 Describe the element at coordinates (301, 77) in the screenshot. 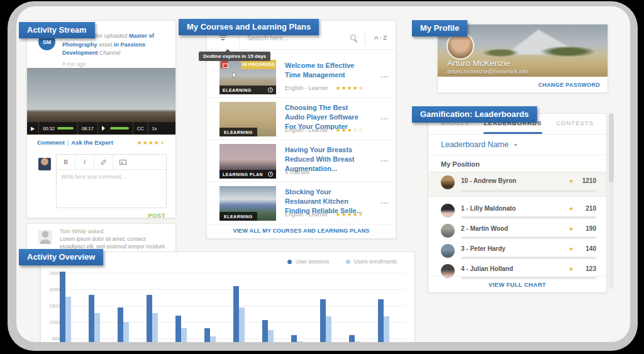

I see `course-row: IN PROGRESS ELEARNING Welcome to Effecti…` at that location.